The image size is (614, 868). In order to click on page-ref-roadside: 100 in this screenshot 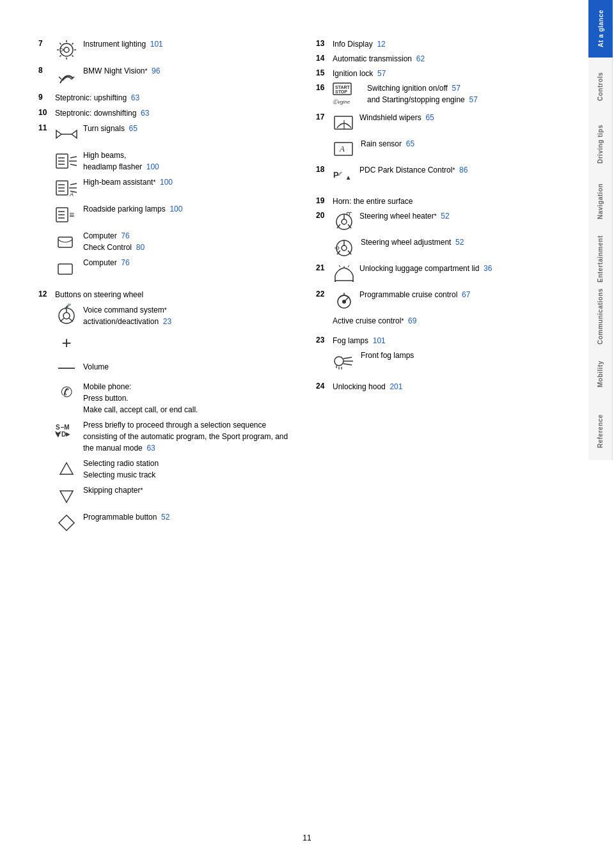, I will do `click(176, 209)`.